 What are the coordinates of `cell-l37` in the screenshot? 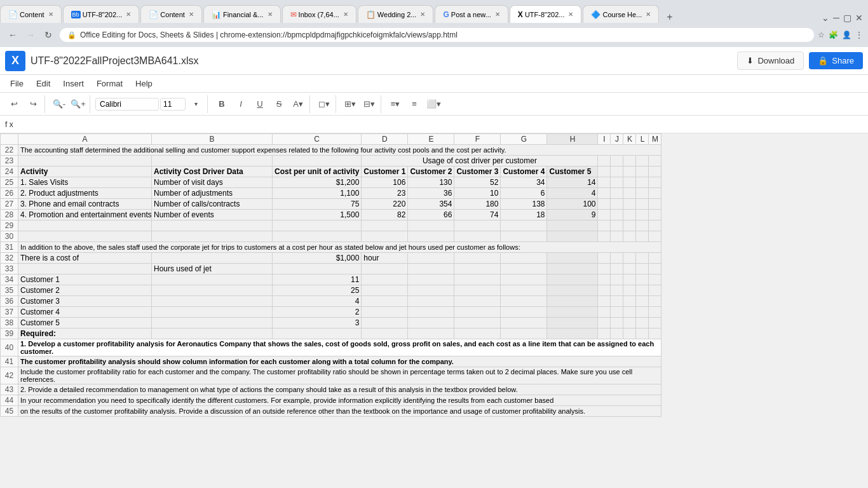 It's located at (642, 313).